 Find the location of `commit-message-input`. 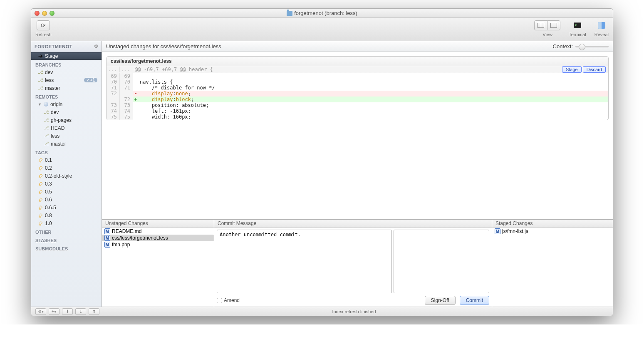

commit-message-input is located at coordinates (305, 261).